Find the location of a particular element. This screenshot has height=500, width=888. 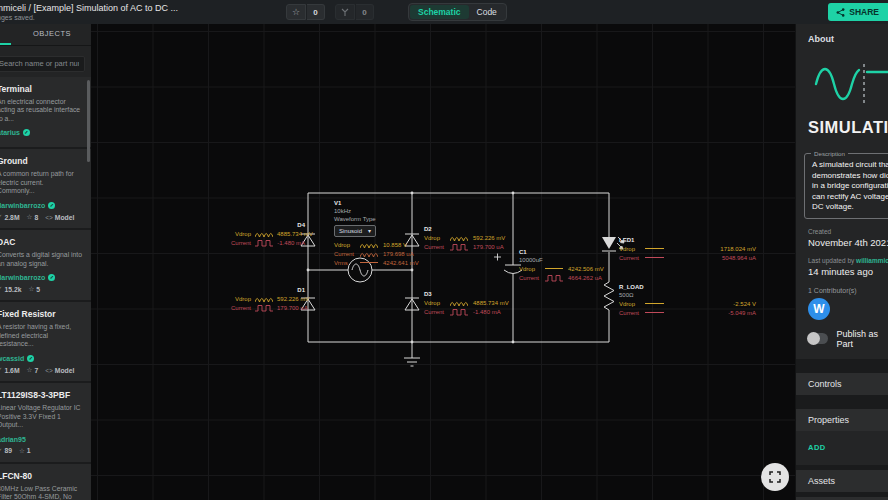

ac-to-dc-graphic is located at coordinates (851, 84).